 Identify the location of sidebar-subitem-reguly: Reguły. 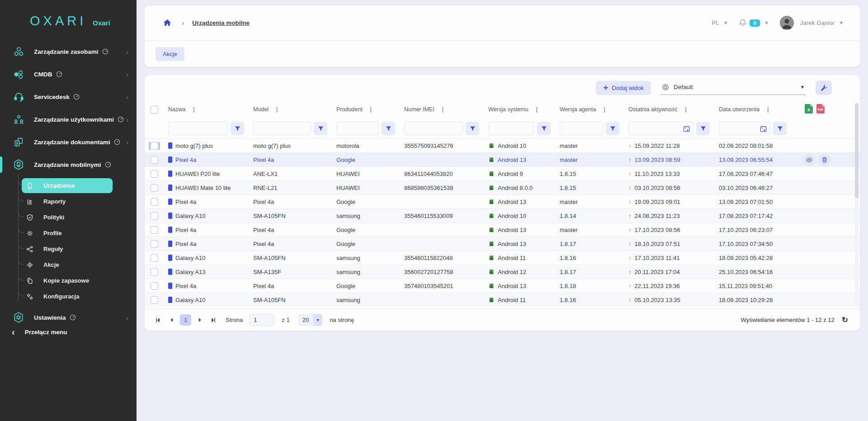
(68, 249).